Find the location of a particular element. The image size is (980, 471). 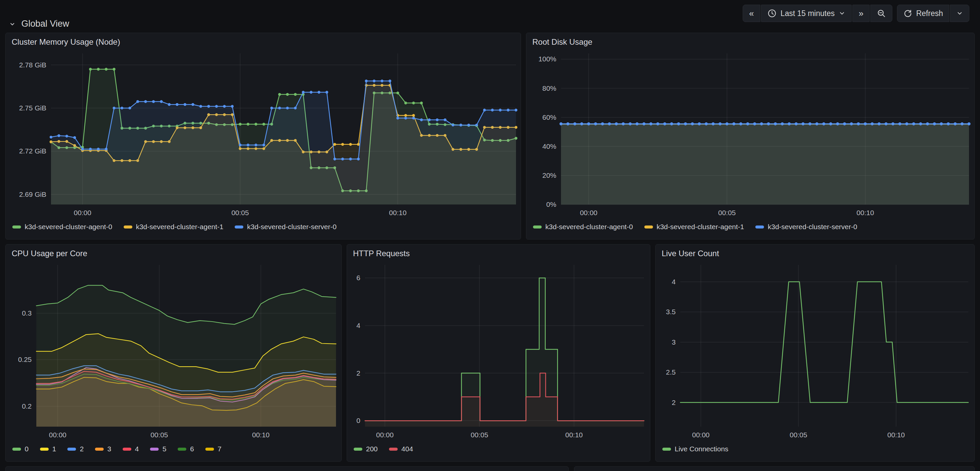

y-tick-label: 2.69 GiB is located at coordinates (33, 194).